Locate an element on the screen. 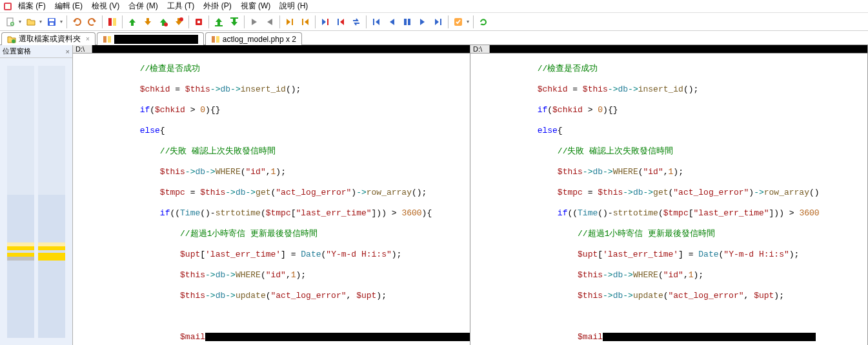 This screenshot has height=345, width=868. redacted-label is located at coordinates (156, 39).